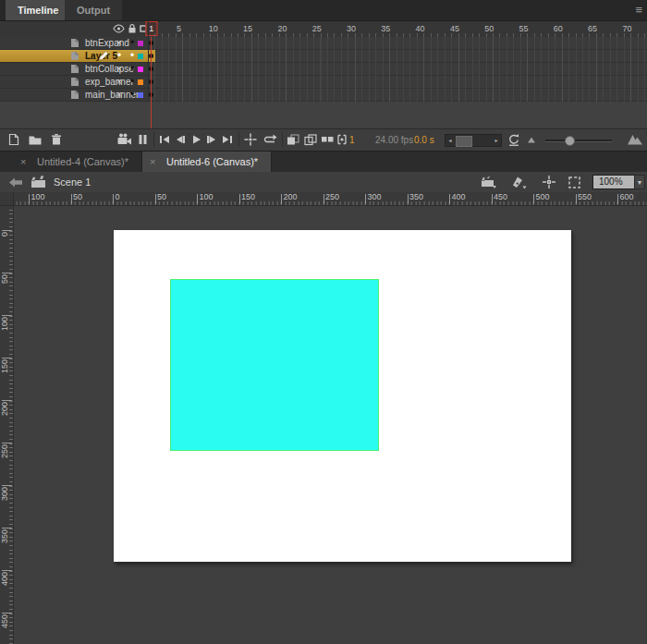 The width and height of the screenshot is (647, 644). I want to click on back-arrow-icon, so click(17, 183).